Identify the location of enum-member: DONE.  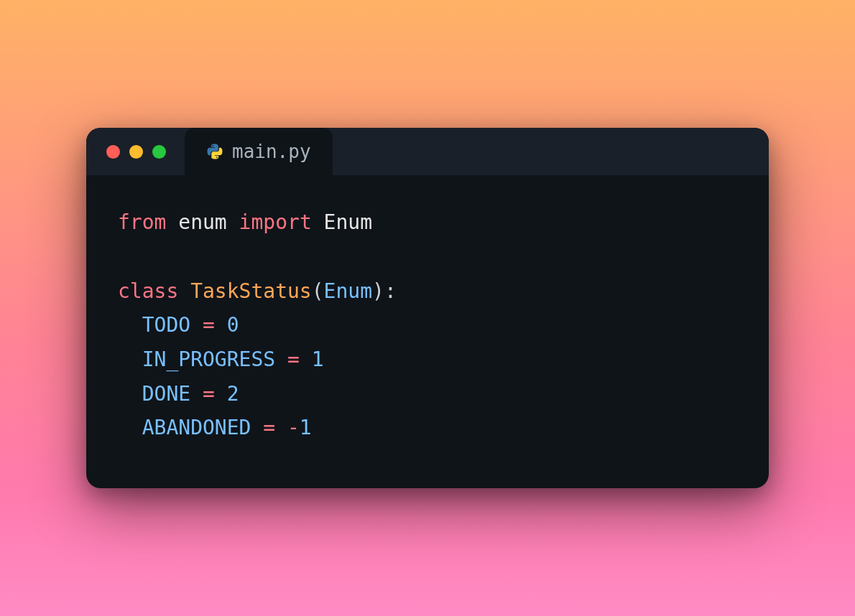
(167, 393).